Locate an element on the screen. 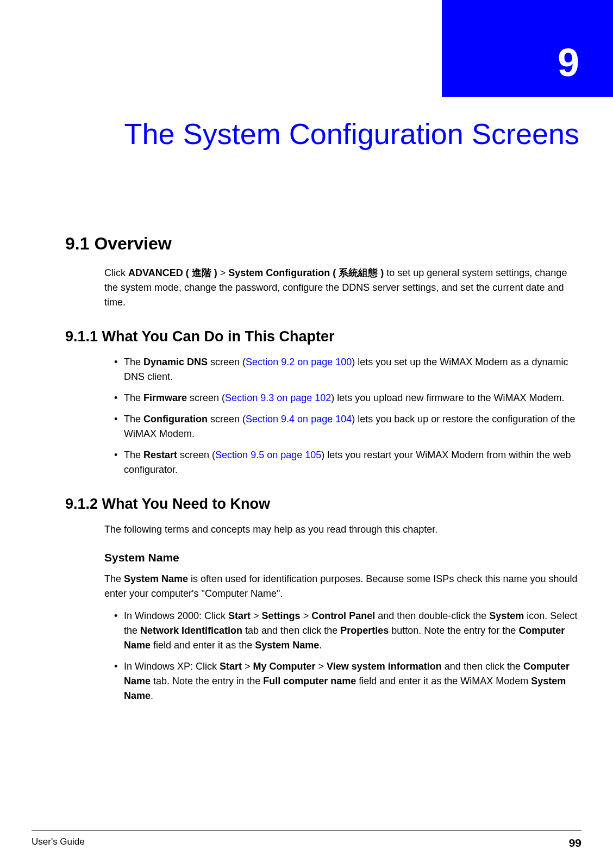 Image resolution: width=613 pixels, height=868 pixels. cross-reference-link: Section 9.2 on page 100 is located at coordinates (299, 362).